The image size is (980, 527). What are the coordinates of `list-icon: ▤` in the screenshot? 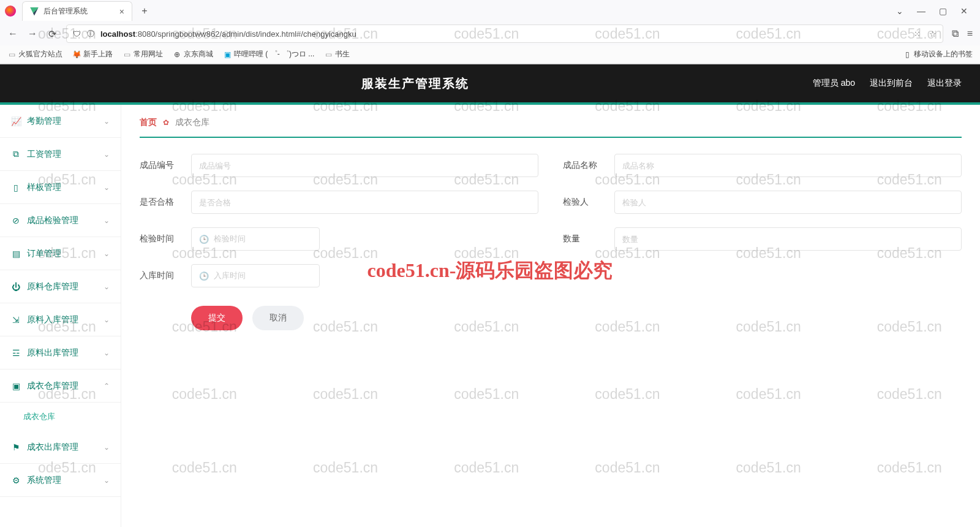 It's located at (16, 254).